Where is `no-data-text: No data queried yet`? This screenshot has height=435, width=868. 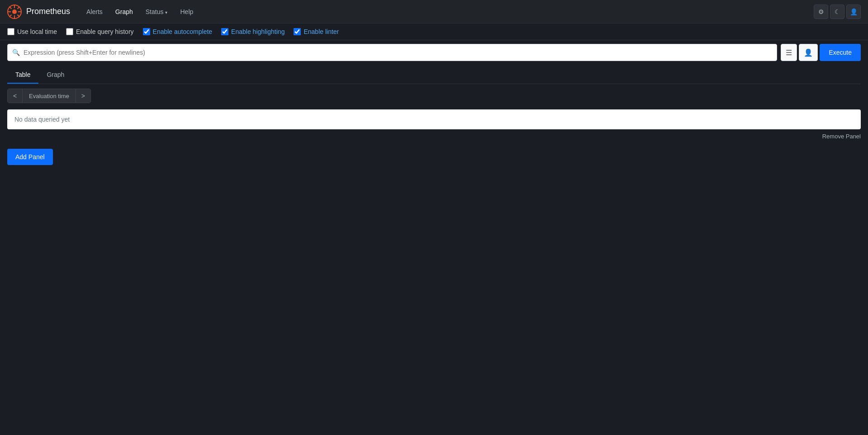 no-data-text: No data queried yet is located at coordinates (42, 119).